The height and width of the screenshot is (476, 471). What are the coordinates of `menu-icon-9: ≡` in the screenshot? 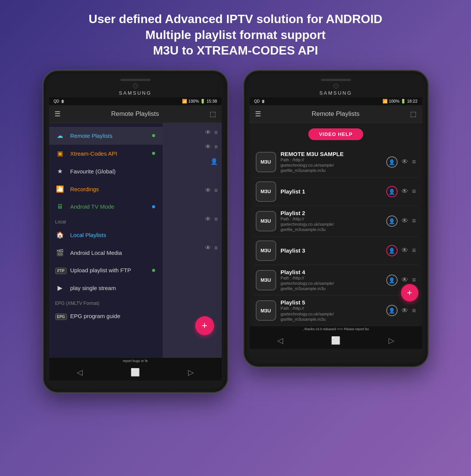 It's located at (216, 248).